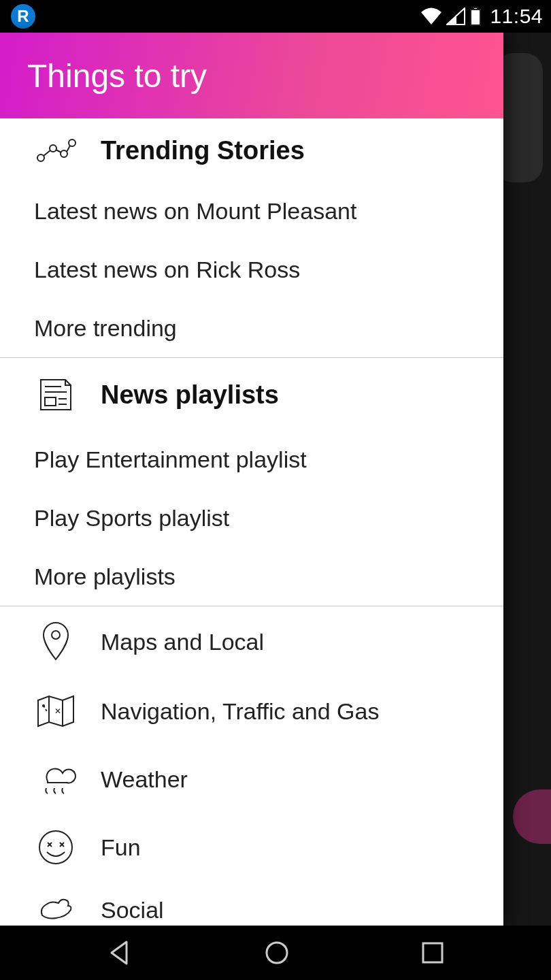  What do you see at coordinates (56, 711) in the screenshot?
I see `map-icon: ✕` at bounding box center [56, 711].